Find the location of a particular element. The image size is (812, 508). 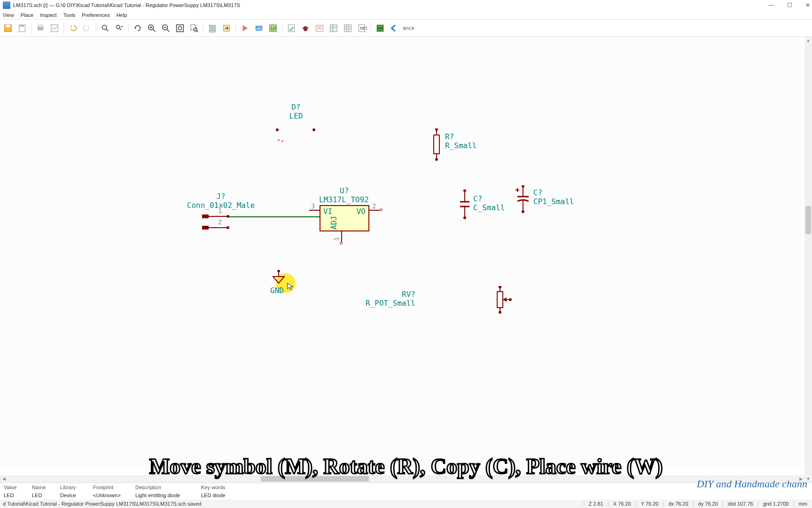

menu-inspect: Inspect is located at coordinates (48, 15).